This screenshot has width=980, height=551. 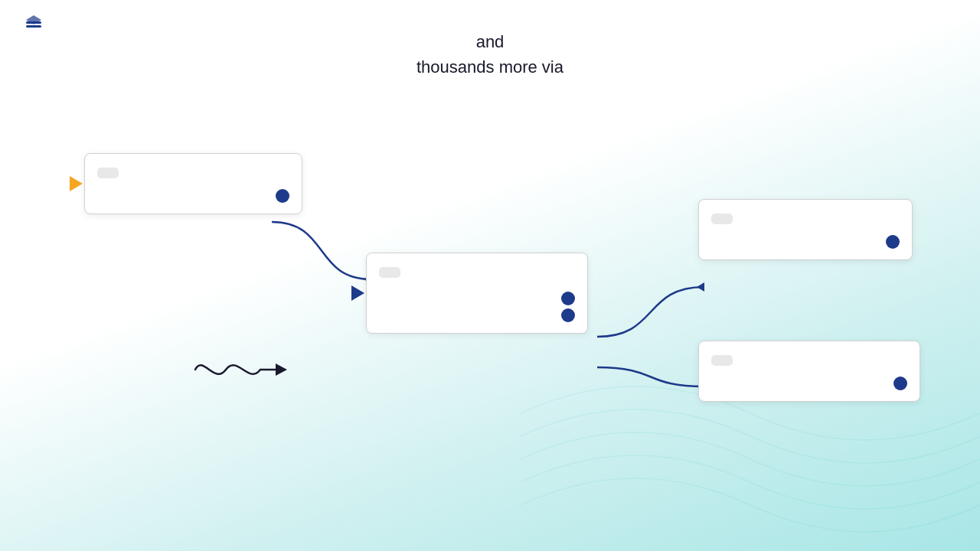 I want to click on do-bottom-node, so click(x=809, y=371).